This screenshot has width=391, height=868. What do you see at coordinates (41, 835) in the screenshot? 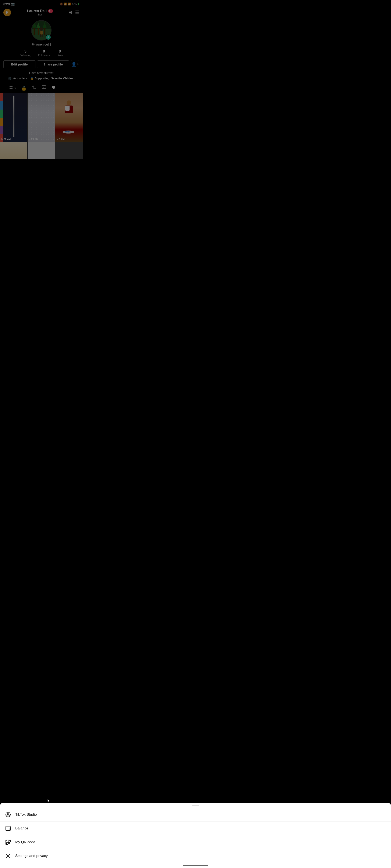
I see `bottom-sheet: TikTok Studio Balance` at bounding box center [41, 835].